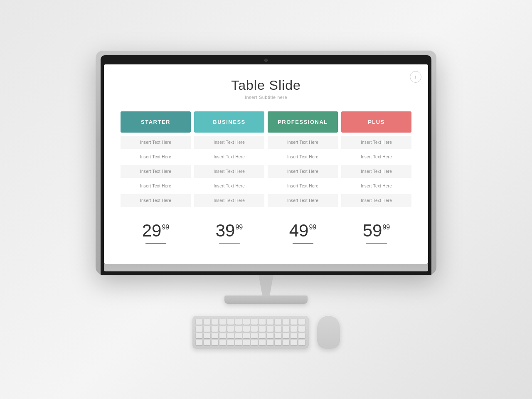 Image resolution: width=532 pixels, height=399 pixels. What do you see at coordinates (266, 332) in the screenshot?
I see `peripherals` at bounding box center [266, 332].